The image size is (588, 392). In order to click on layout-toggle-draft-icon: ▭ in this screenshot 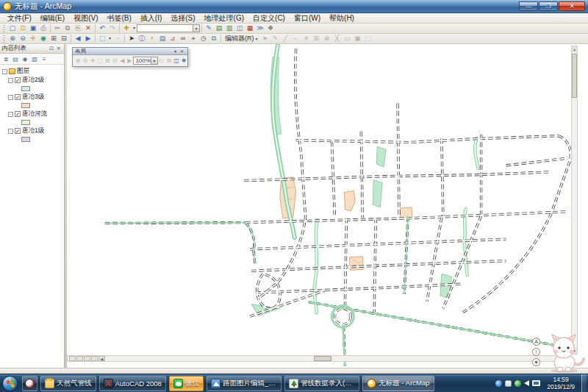, I will do `click(162, 60)`.